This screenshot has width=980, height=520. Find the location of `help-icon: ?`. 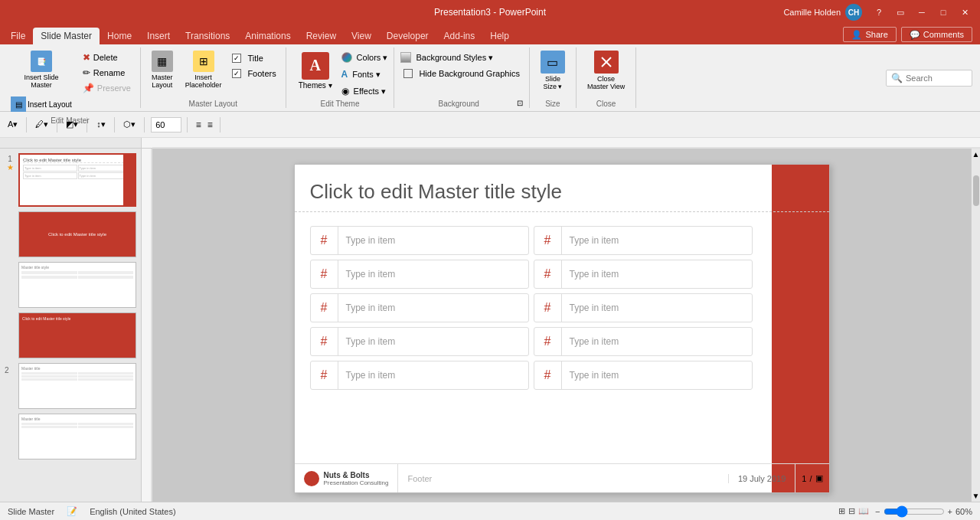

help-icon: ? is located at coordinates (879, 12).